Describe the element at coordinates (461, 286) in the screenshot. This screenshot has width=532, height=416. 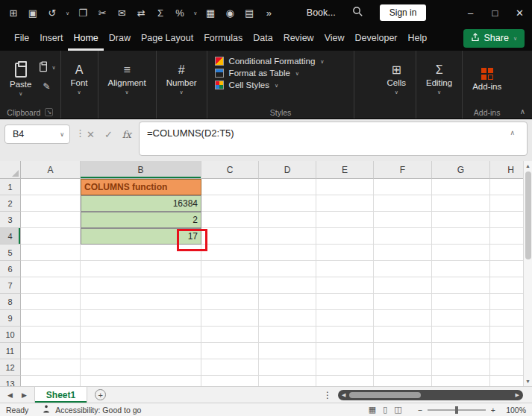
I see `cell-G7` at that location.